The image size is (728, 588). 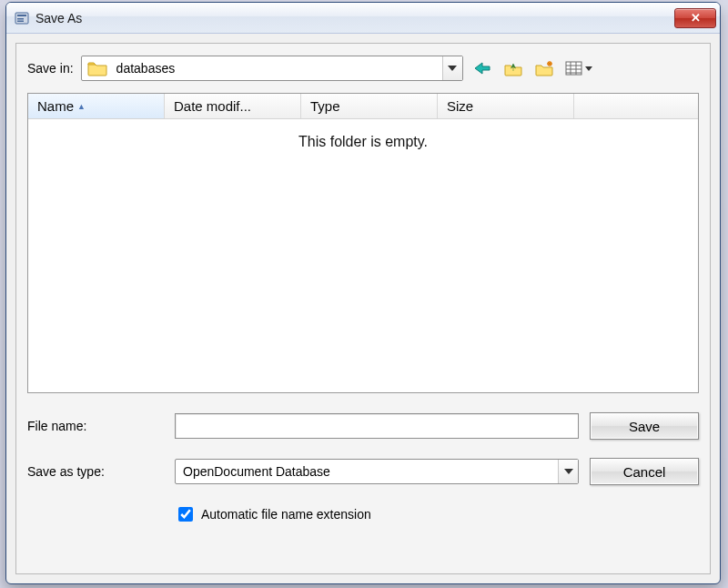 What do you see at coordinates (363, 18) in the screenshot?
I see `titlebar: Save As ✕` at bounding box center [363, 18].